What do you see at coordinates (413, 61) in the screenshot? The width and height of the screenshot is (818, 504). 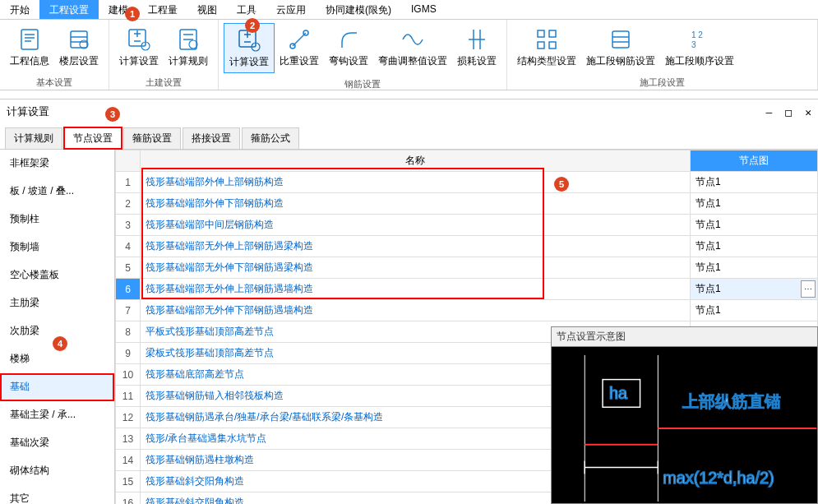 I see `ribbon-label: 弯曲调整值设置` at bounding box center [413, 61].